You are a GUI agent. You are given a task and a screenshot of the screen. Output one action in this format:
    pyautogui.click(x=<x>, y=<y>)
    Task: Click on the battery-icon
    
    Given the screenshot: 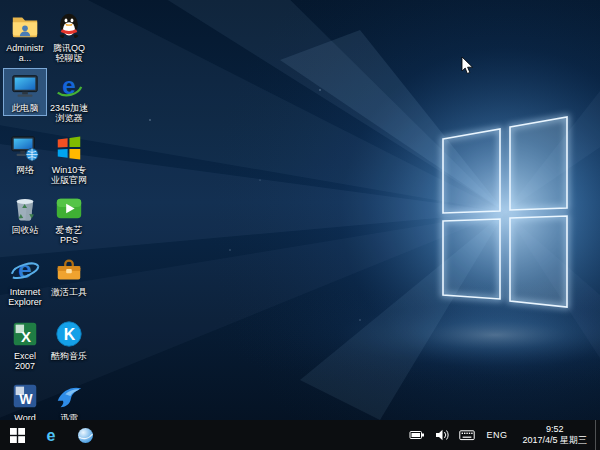 What is the action you would take?
    pyautogui.click(x=416, y=436)
    